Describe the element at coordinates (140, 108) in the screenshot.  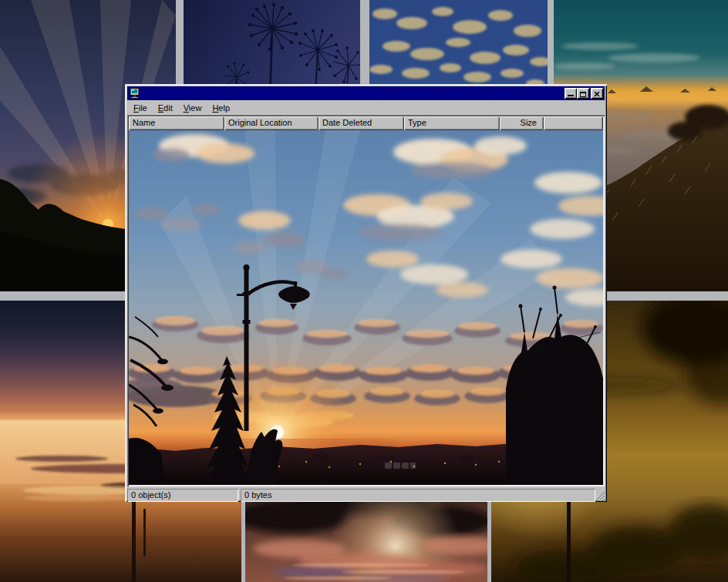
I see `menu-file: File` at that location.